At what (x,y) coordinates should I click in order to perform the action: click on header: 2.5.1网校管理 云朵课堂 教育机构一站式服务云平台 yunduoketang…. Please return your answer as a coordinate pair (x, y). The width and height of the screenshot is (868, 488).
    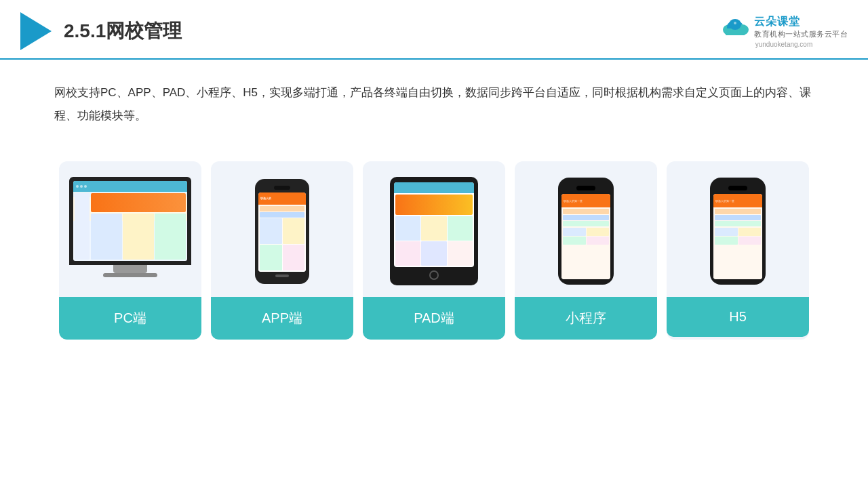
    Looking at the image, I should click on (434, 30).